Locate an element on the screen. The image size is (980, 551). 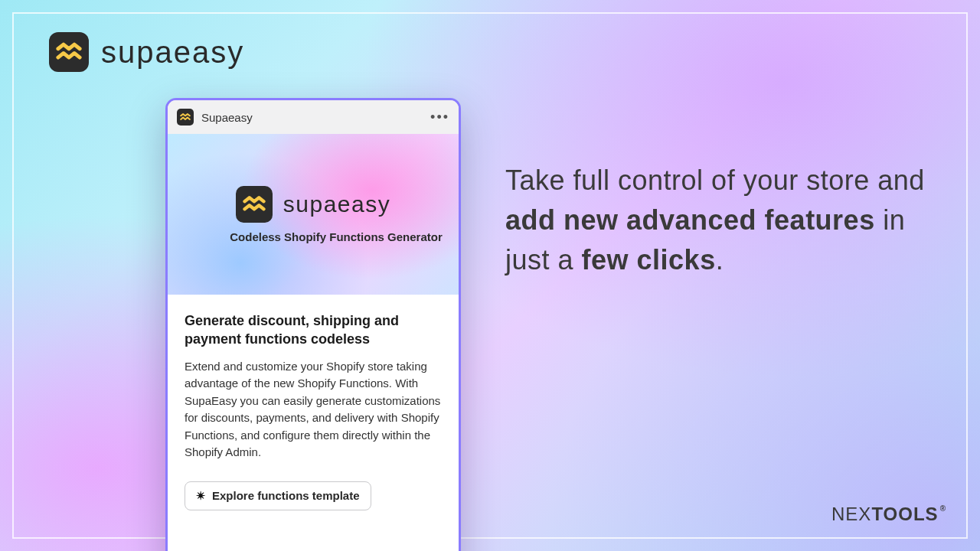
hero-banner: supaeasy Codeless Shopify Functions Gene… is located at coordinates (313, 214).